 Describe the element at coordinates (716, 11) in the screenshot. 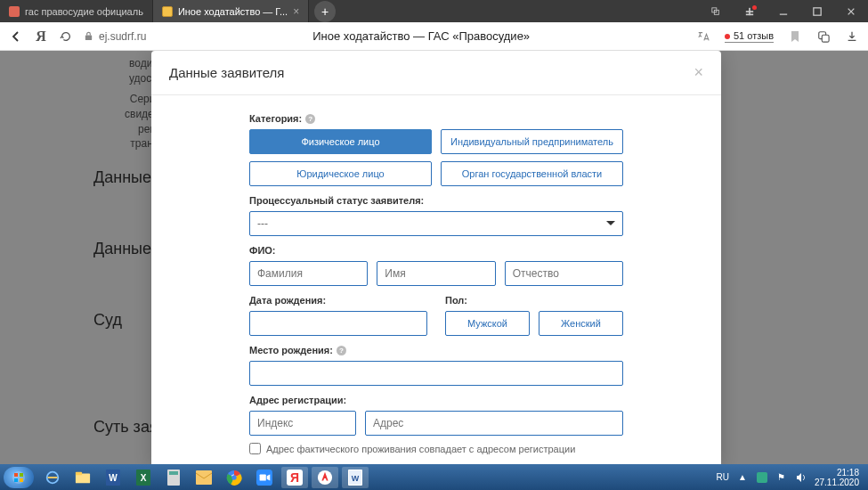

I see `tabs-overview-icon` at that location.